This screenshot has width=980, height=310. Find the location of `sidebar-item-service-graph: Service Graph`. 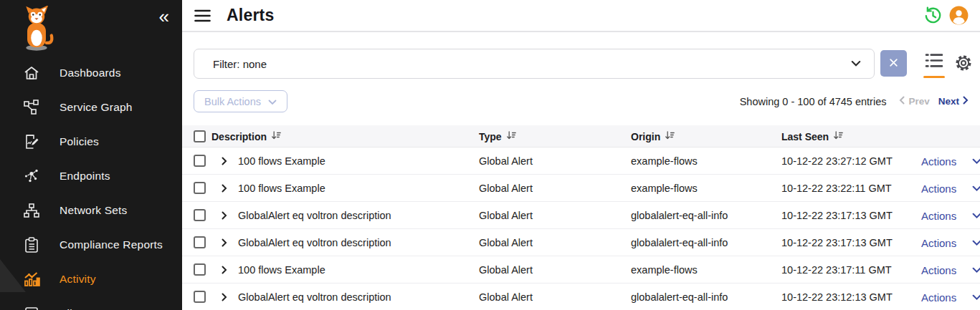

sidebar-item-service-graph: Service Graph is located at coordinates (91, 107).